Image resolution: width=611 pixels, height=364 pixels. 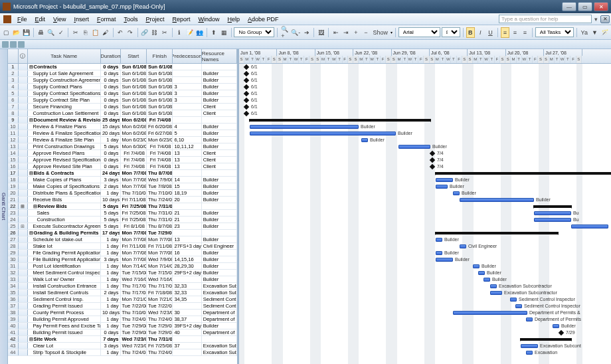 What do you see at coordinates (81, 19) in the screenshot?
I see `menu-insert: Insert` at bounding box center [81, 19].